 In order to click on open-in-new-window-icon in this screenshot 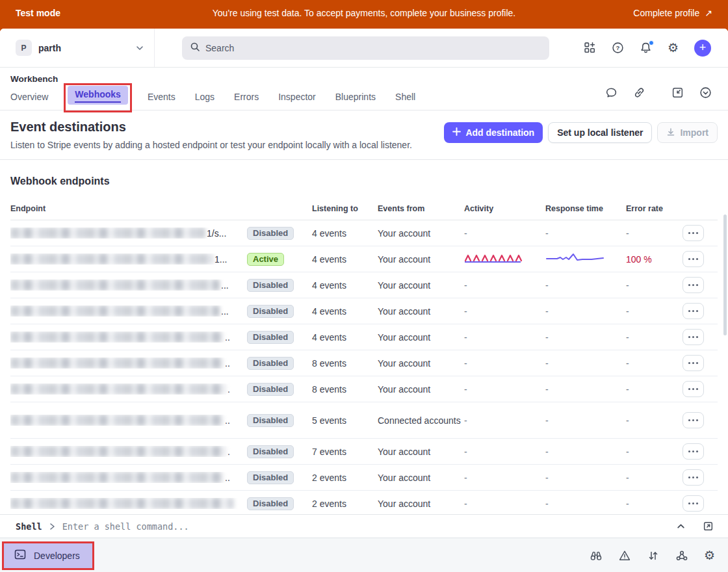, I will do `click(708, 526)`.